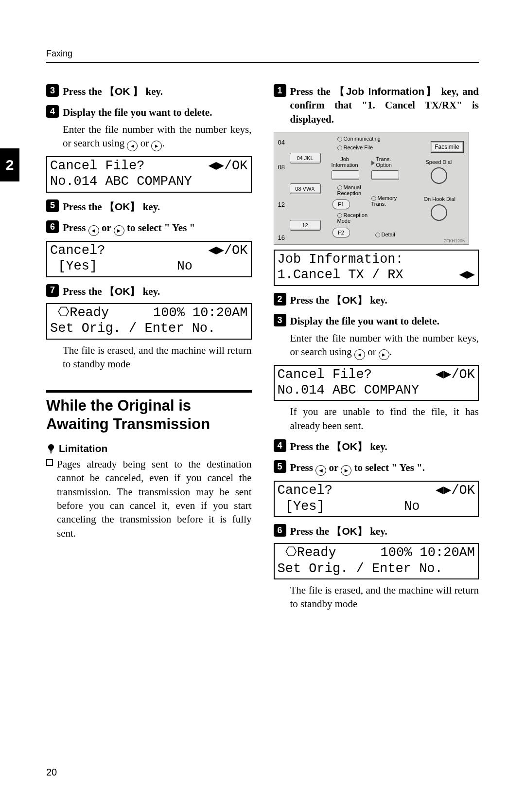  I want to click on step-7-after: The file is erased, and the machine will…, so click(158, 357).